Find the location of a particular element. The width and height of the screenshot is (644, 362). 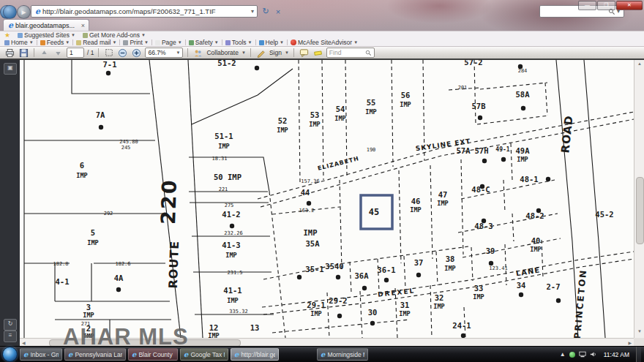

print-icon is located at coordinates (10, 53).